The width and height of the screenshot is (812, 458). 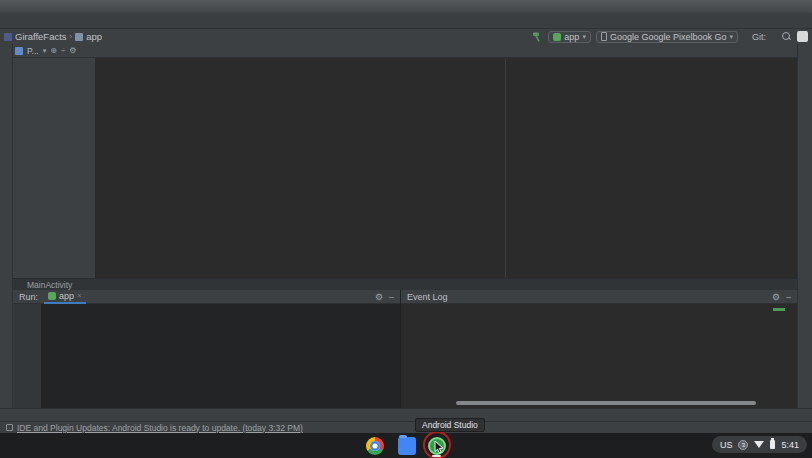 What do you see at coordinates (790, 445) in the screenshot?
I see `clock-label: 5:41` at bounding box center [790, 445].